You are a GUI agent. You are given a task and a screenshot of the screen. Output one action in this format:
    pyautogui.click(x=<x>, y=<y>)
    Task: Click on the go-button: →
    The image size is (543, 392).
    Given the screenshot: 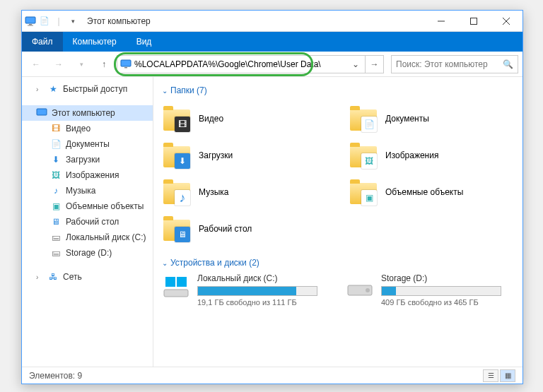 What is the action you would take?
    pyautogui.click(x=375, y=64)
    